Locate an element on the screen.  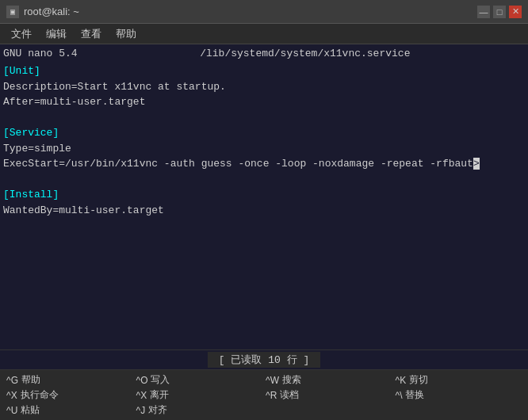
editor-line: [Install] is located at coordinates (264, 195).